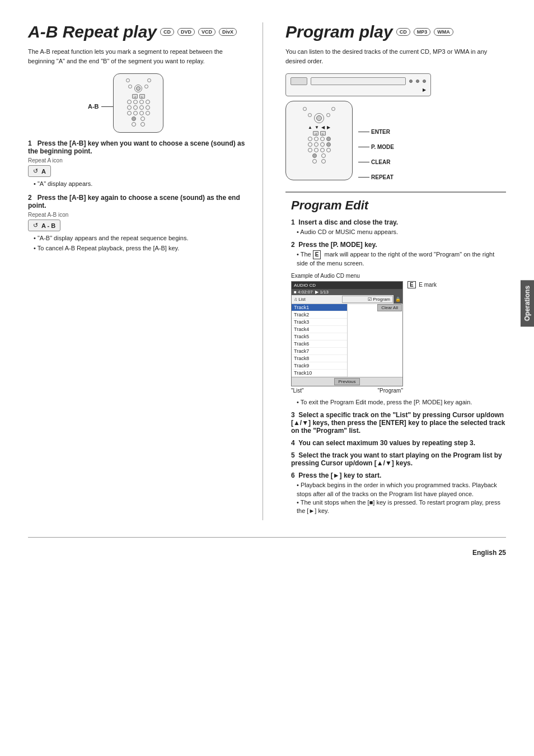 The width and height of the screenshot is (534, 756). I want to click on p-mode-label: P. MODE, so click(376, 147).